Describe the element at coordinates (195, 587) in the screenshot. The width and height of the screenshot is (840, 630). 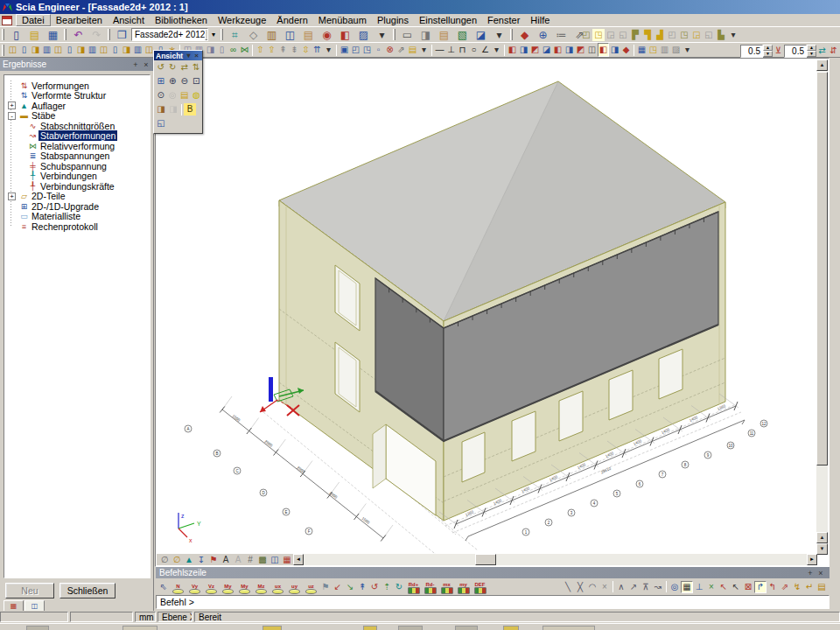
I see `result-vy-icon: Vy` at that location.